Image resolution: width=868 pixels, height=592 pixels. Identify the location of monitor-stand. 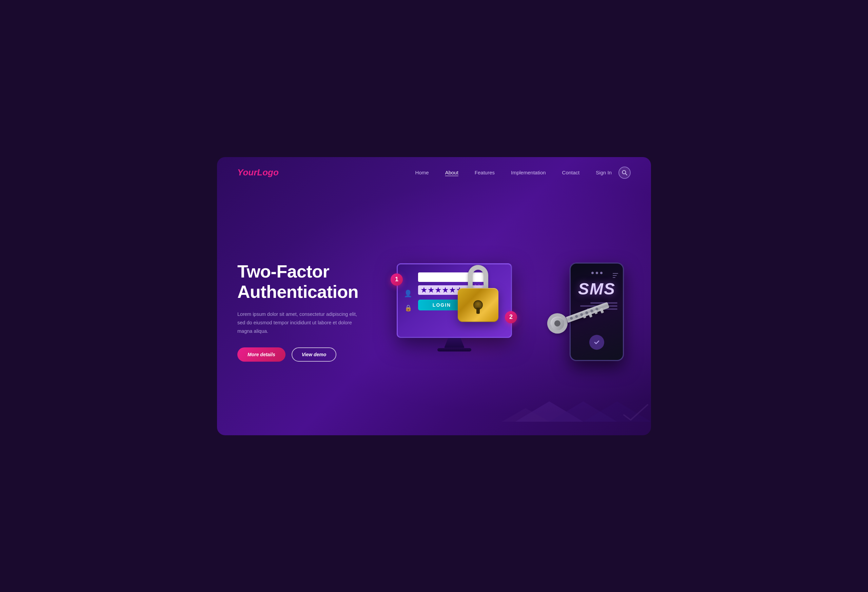
(454, 343).